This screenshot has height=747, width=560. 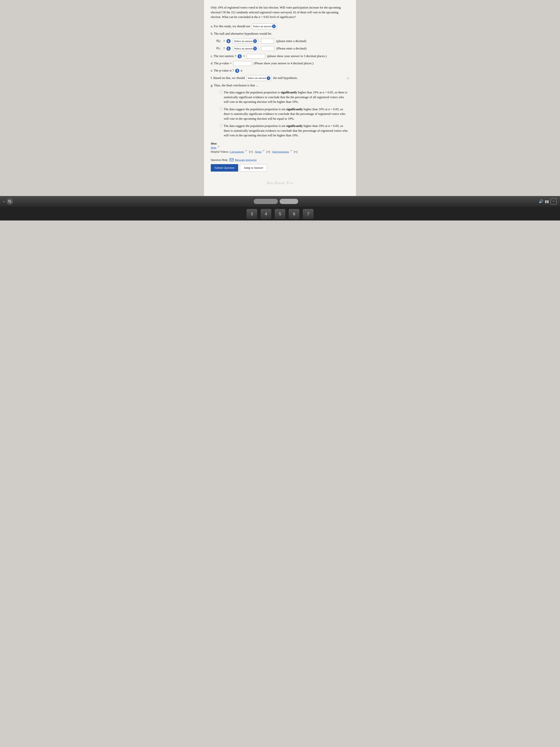 What do you see at coordinates (236, 56) in the screenshot?
I see `part-c-question-label: ?` at bounding box center [236, 56].